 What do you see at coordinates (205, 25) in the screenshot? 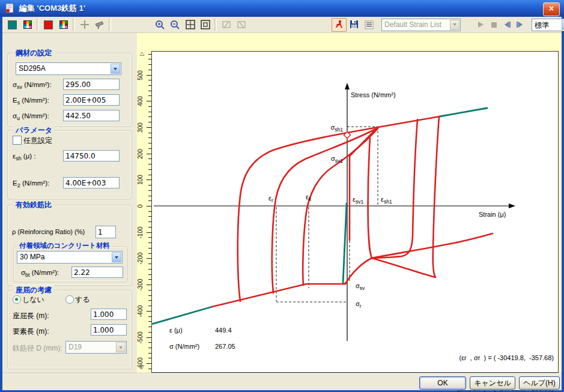
I see `zoom-region-icon` at bounding box center [205, 25].